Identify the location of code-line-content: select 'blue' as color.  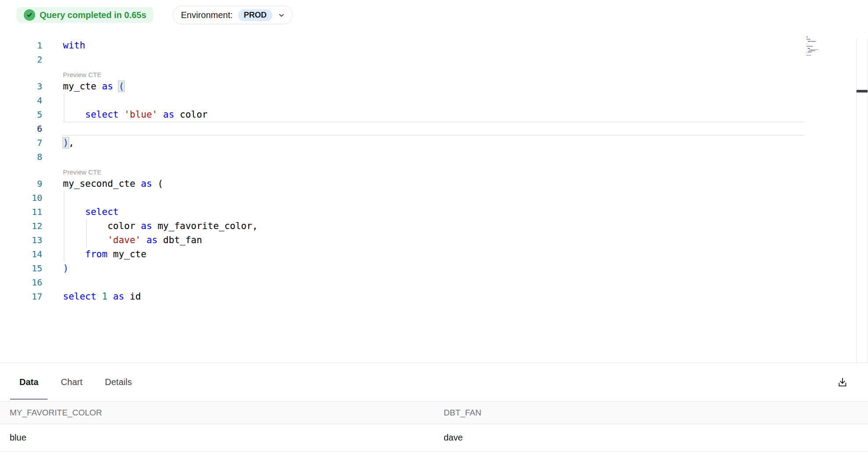
(433, 115).